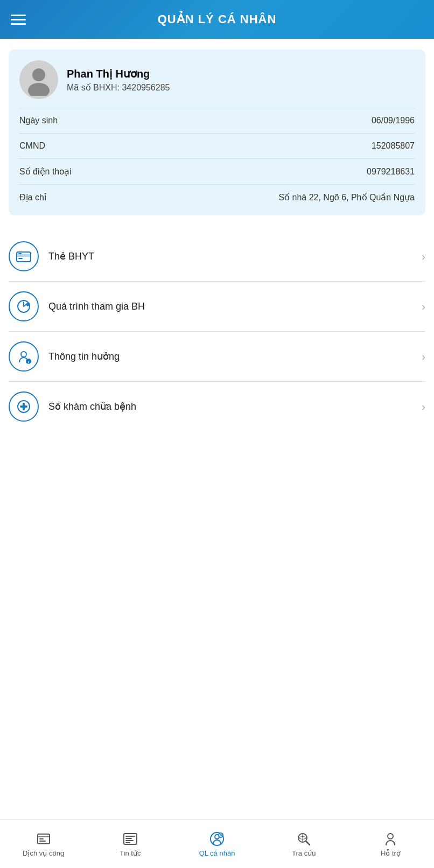 This screenshot has width=434, height=868. I want to click on profile-bhxh: Mã số BHXH: 3420956285, so click(118, 87).